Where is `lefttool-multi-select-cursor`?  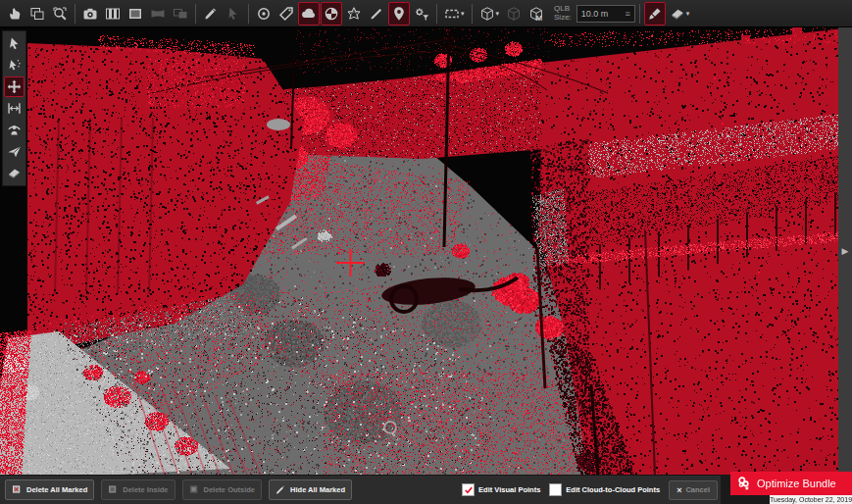
lefttool-multi-select-cursor is located at coordinates (14, 65).